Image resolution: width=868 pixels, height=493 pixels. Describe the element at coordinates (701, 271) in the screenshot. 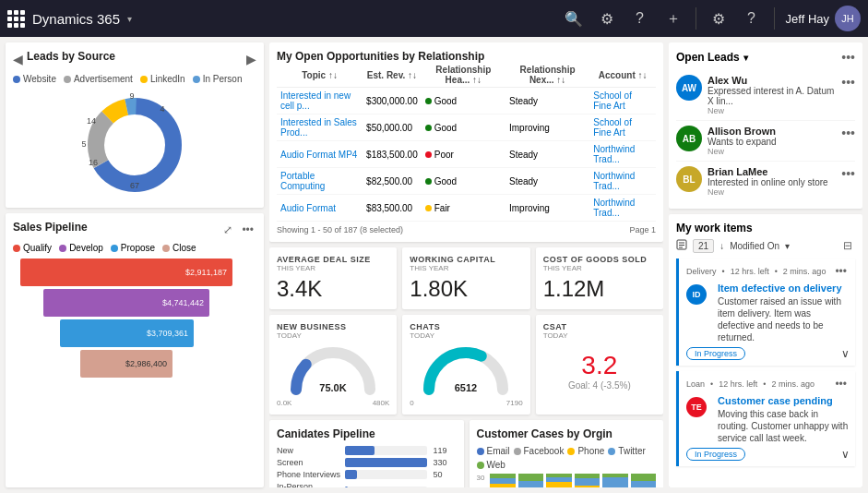

I see `work-item-1-category: Delivery` at that location.